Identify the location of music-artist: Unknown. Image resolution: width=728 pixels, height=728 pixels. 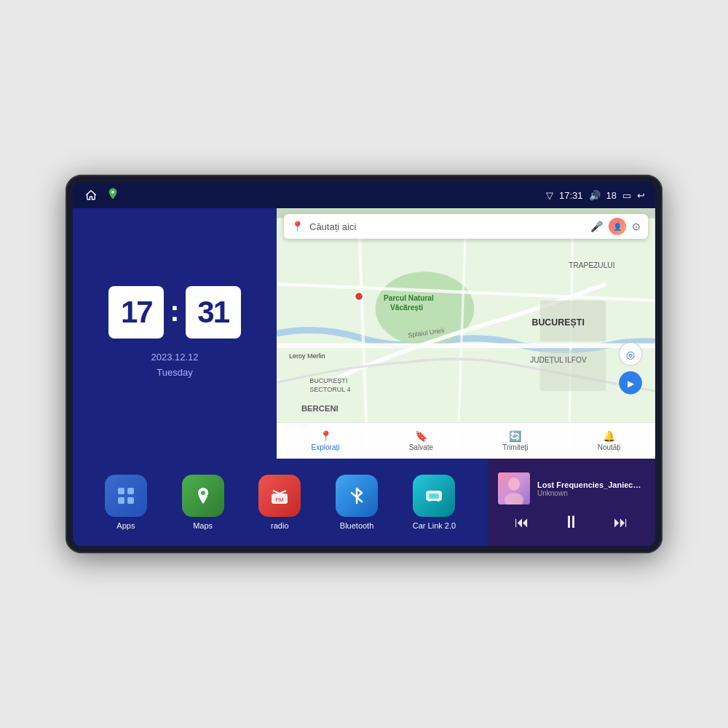
(591, 494).